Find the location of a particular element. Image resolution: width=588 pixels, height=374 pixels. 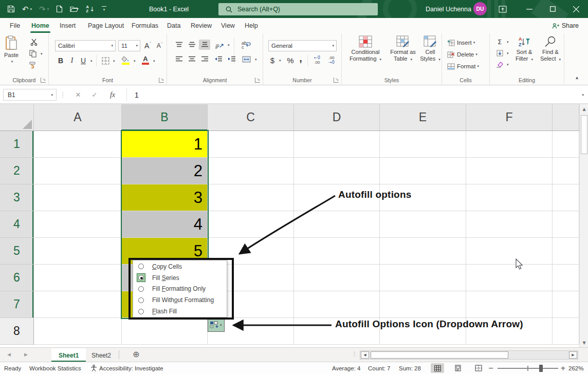

percent-style-icon: % is located at coordinates (290, 60).